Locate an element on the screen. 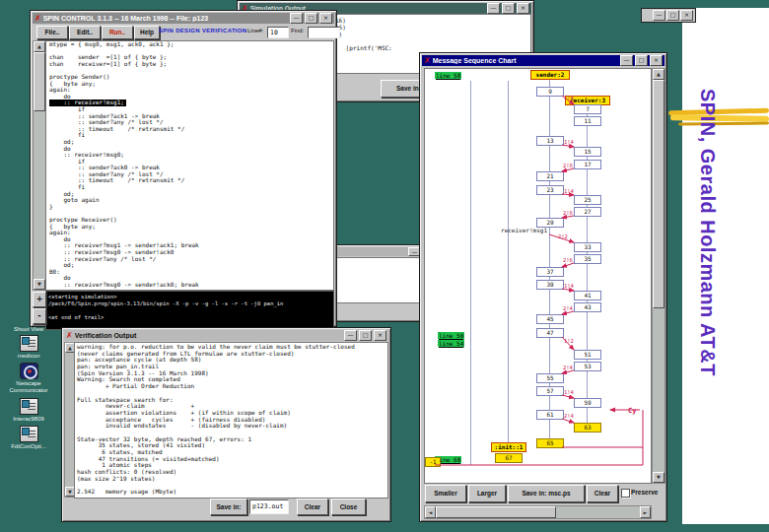 Image resolution: width=769 pixels, height=532 pixels. spin-control-title: SPIN CONTROL 3.1.3 -- 16 March 1998 -- F… is located at coordinates (166, 18).